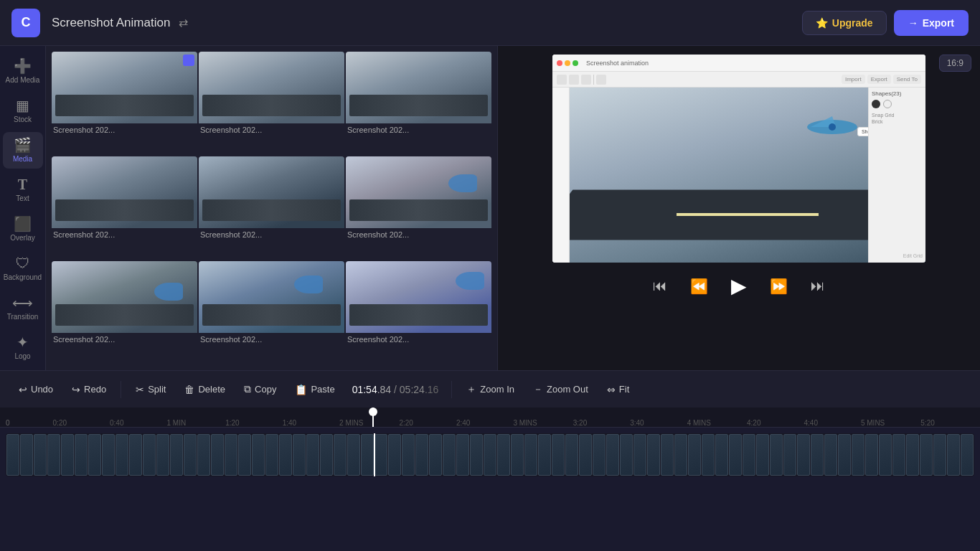 This screenshot has width=980, height=551. I want to click on undo-label: Undo, so click(42, 389).